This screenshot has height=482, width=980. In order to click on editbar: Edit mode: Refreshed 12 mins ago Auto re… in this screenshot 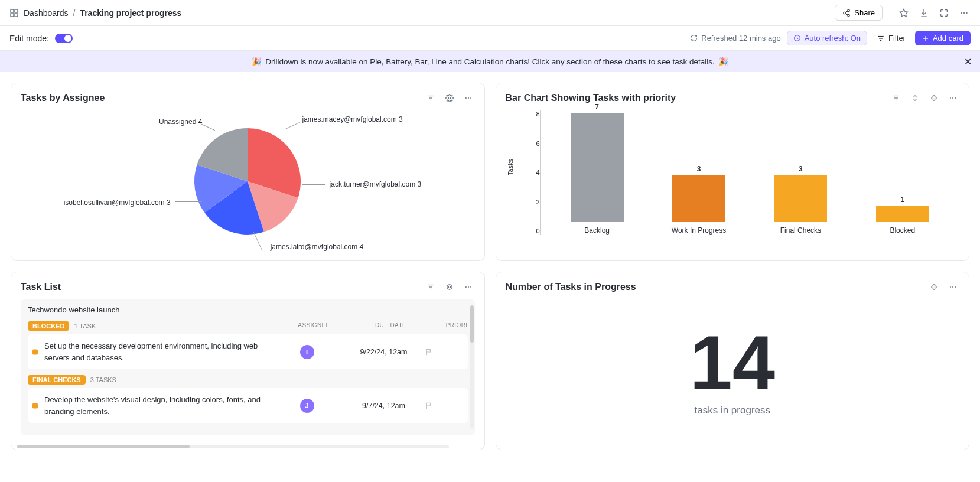, I will do `click(490, 38)`.